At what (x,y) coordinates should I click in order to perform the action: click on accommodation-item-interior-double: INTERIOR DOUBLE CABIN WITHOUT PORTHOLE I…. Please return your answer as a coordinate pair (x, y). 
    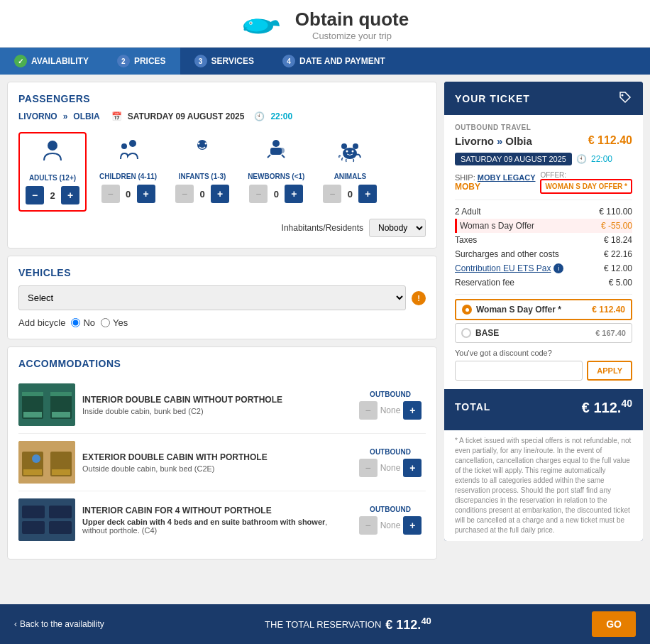
    Looking at the image, I should click on (222, 405).